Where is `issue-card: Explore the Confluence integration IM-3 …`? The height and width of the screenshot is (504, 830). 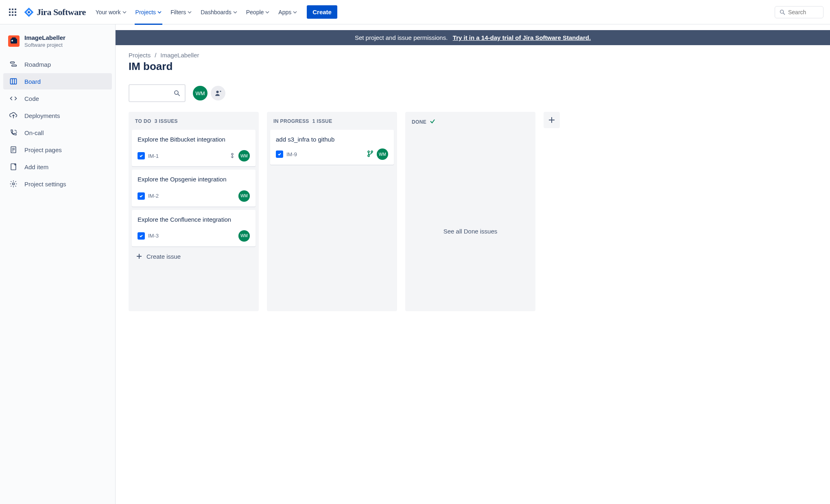
issue-card: Explore the Confluence integration IM-3 … is located at coordinates (194, 228).